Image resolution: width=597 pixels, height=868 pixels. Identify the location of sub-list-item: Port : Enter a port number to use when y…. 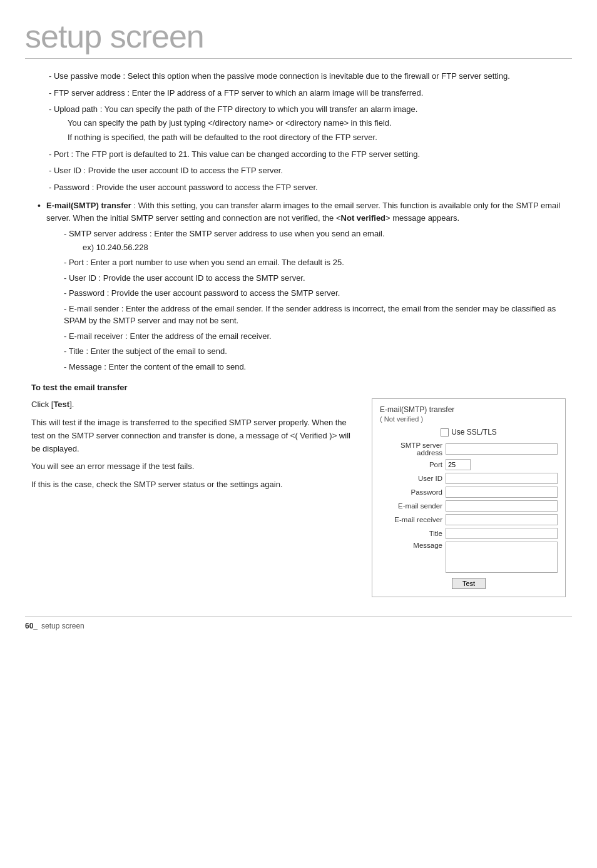
(312, 263).